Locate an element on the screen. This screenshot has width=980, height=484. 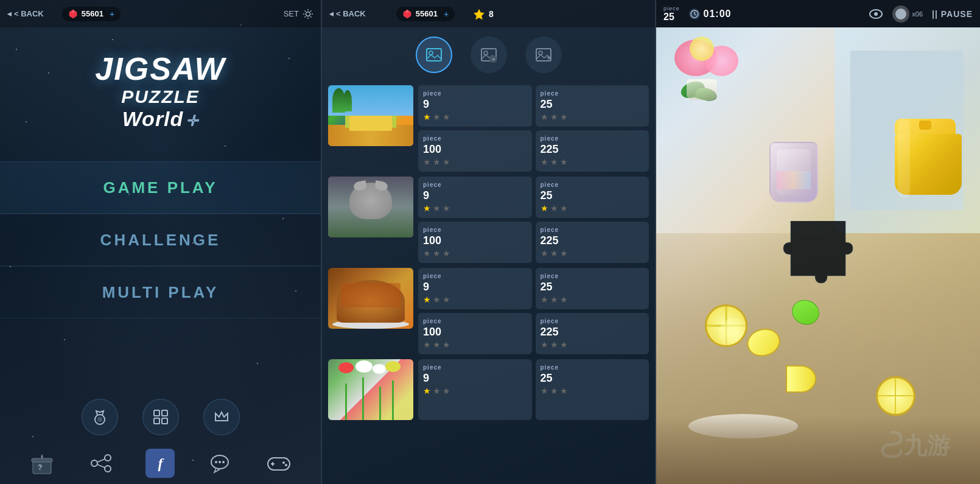
puzzle-option-cat-9: piece 9 ★ ★ ★ is located at coordinates (475, 197).